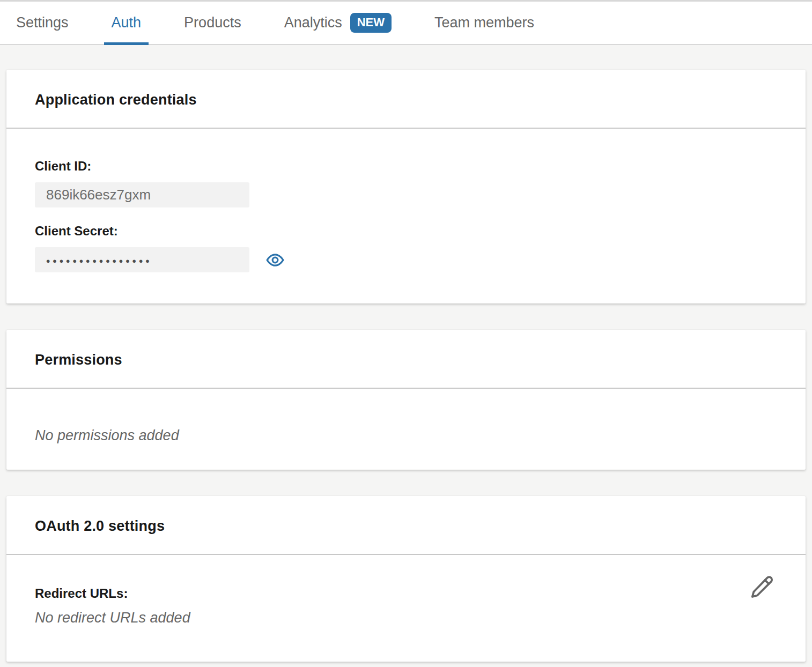 This screenshot has height=667, width=812. What do you see at coordinates (484, 23) in the screenshot?
I see `tab-team-members: Team members` at bounding box center [484, 23].